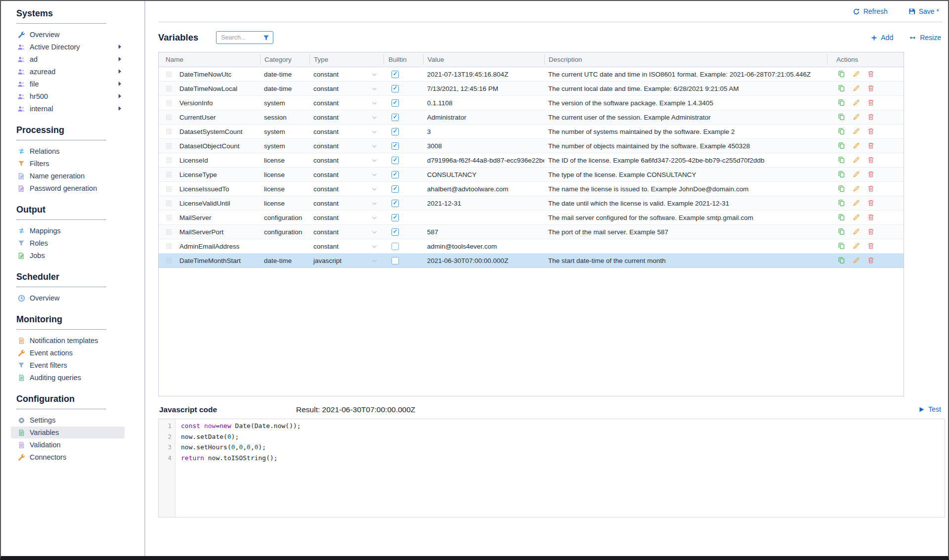 This screenshot has width=949, height=560. What do you see at coordinates (68, 84) in the screenshot?
I see `sidebar-item-file: file` at bounding box center [68, 84].